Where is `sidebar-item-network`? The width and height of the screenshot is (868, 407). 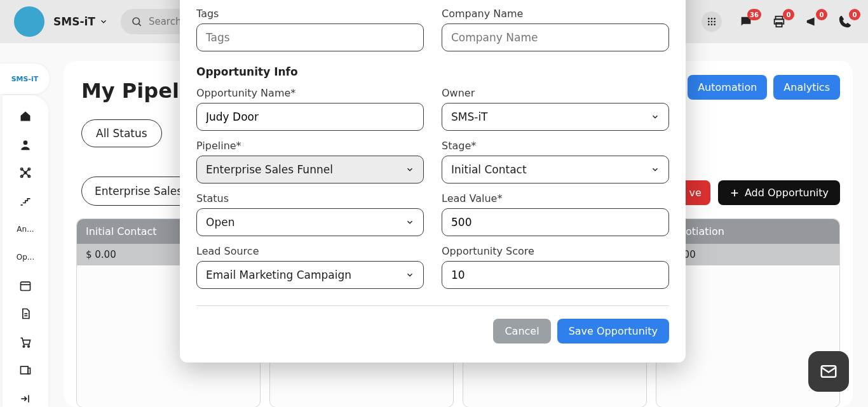 sidebar-item-network is located at coordinates (25, 173).